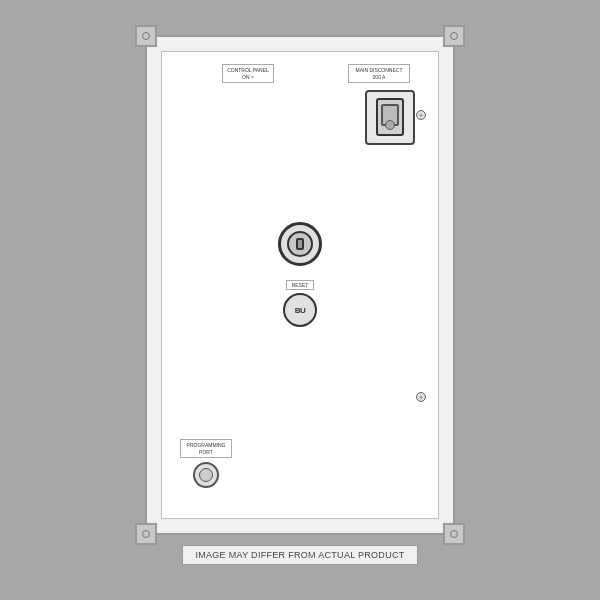  What do you see at coordinates (379, 74) in the screenshot?
I see `main-disconnect-label: MAIN DISCONNECT 200 A` at bounding box center [379, 74].